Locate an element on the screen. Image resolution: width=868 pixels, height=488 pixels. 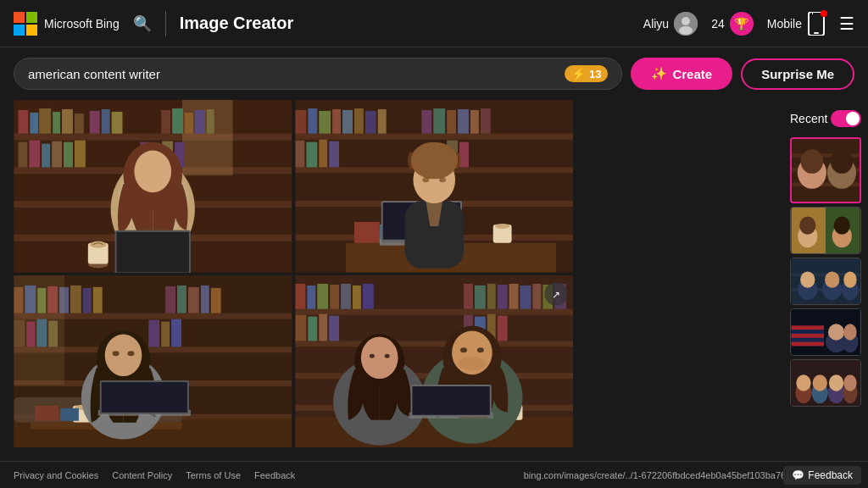
page-title: Image Creator is located at coordinates (412, 24).